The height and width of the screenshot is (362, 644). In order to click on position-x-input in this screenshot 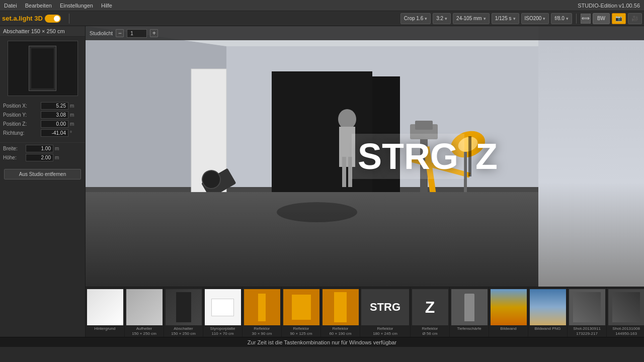, I will do `click(54, 106)`.